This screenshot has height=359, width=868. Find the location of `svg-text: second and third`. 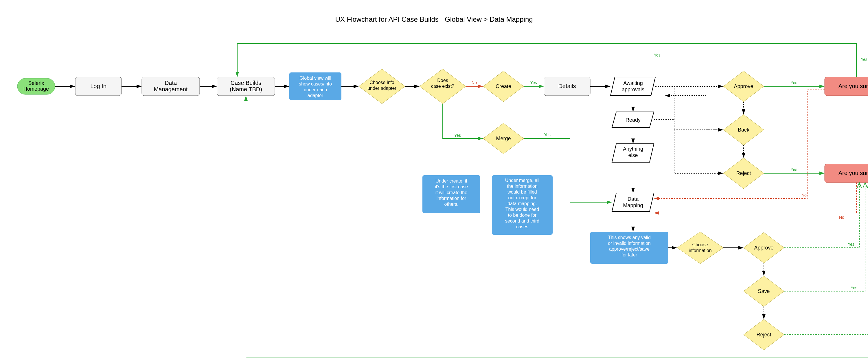

svg-text: second and third is located at coordinates (522, 221).